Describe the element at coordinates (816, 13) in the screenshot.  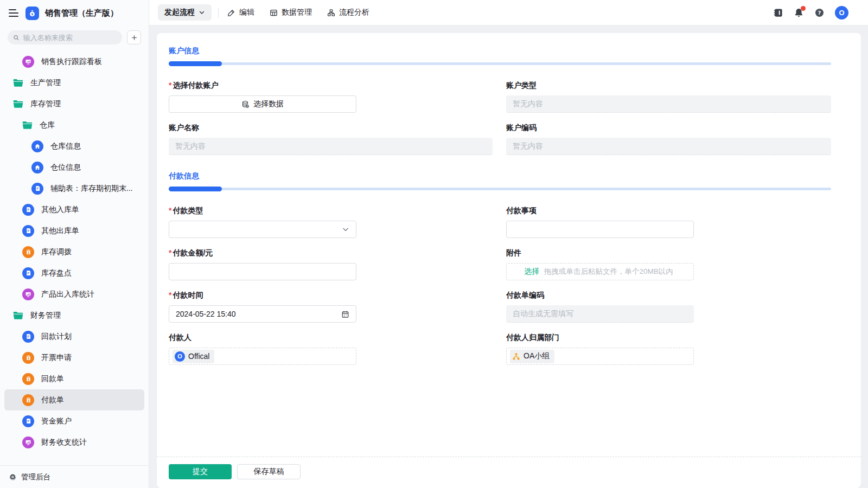
I see `topbar-right: ? O` at that location.